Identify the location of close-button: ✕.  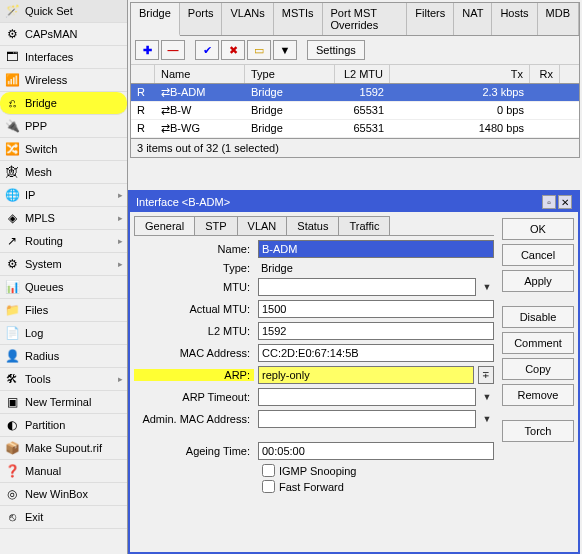
(565, 202).